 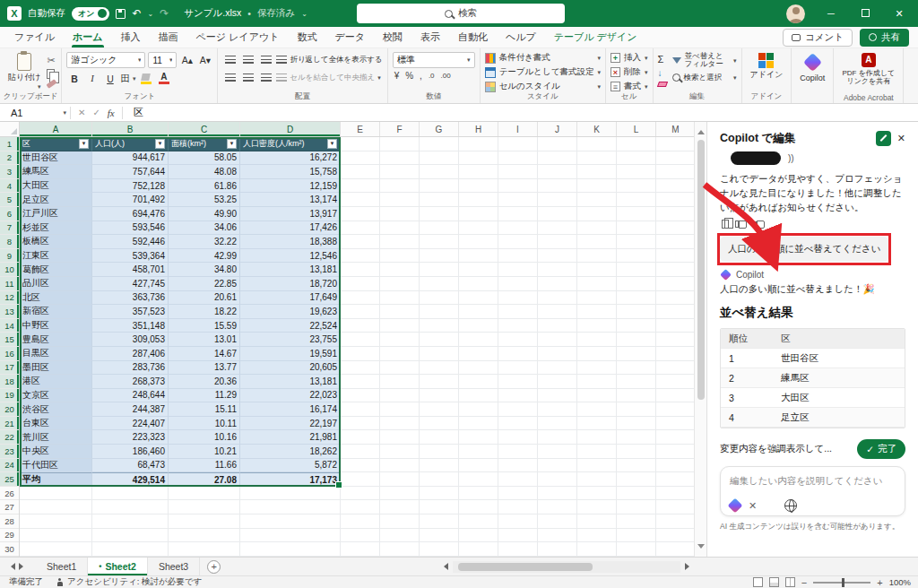 What do you see at coordinates (91, 14) in the screenshot?
I see `autosave-toggle: オン` at bounding box center [91, 14].